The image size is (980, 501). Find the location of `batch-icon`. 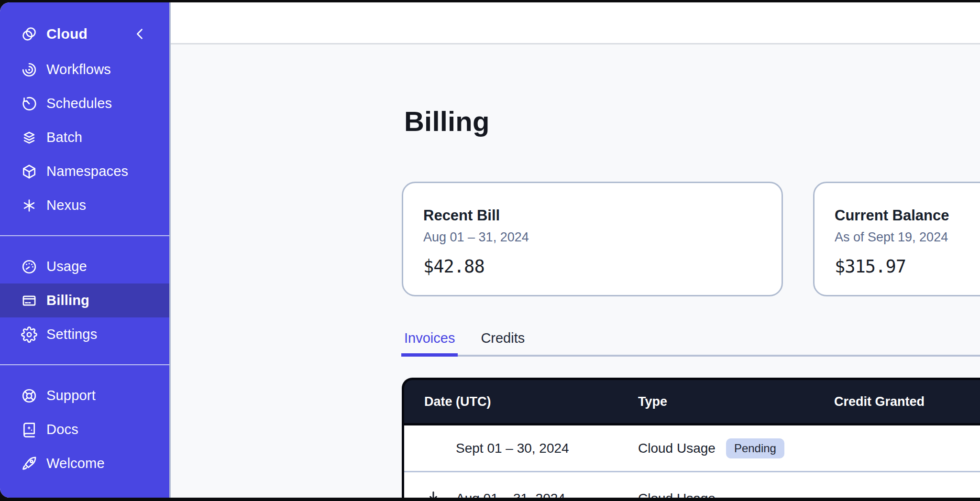

batch-icon is located at coordinates (29, 138).